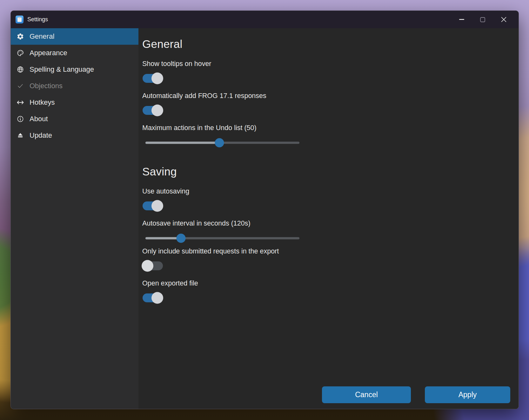 The image size is (529, 420). I want to click on setting-label: Open exported file, so click(330, 284).